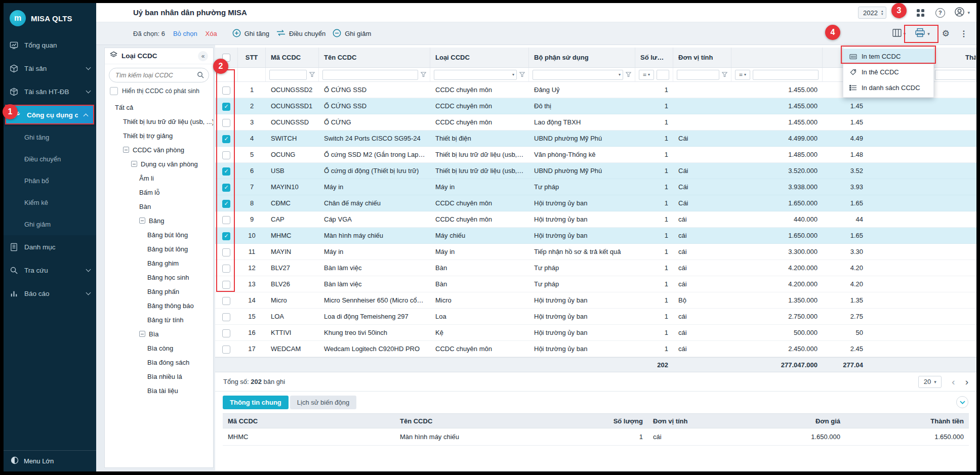  What do you see at coordinates (159, 334) in the screenshot?
I see `tree-item: Bìa` at bounding box center [159, 334].